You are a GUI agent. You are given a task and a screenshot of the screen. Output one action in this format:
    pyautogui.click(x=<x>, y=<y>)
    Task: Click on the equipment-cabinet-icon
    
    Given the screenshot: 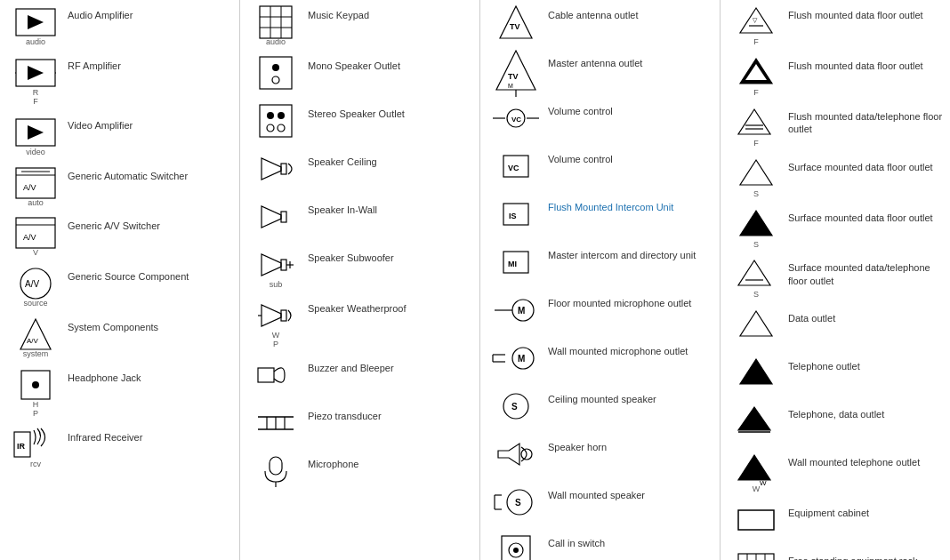 What is the action you would take?
    pyautogui.click(x=756, y=520)
    